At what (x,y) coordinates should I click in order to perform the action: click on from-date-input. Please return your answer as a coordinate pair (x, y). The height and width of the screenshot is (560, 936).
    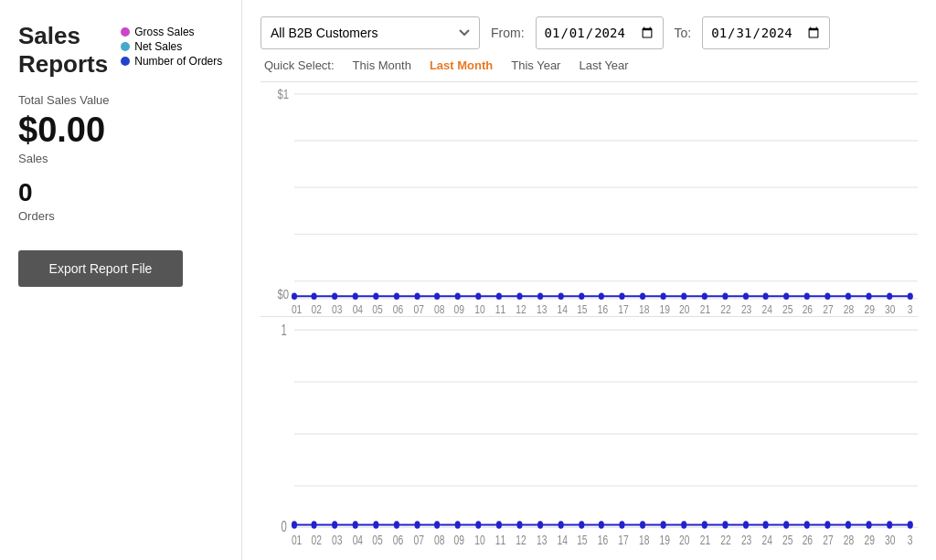
    Looking at the image, I should click on (600, 33).